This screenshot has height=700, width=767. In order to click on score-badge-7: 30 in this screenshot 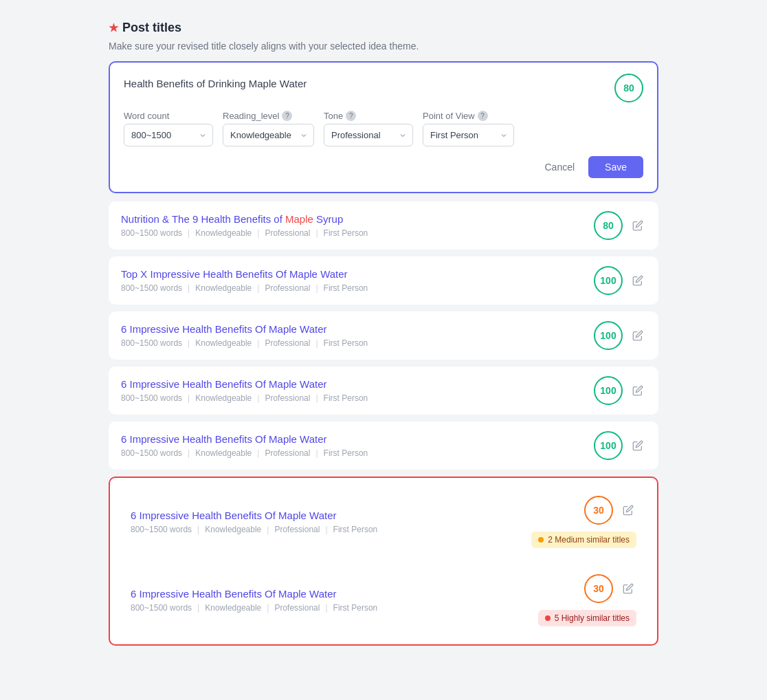, I will do `click(599, 589)`.